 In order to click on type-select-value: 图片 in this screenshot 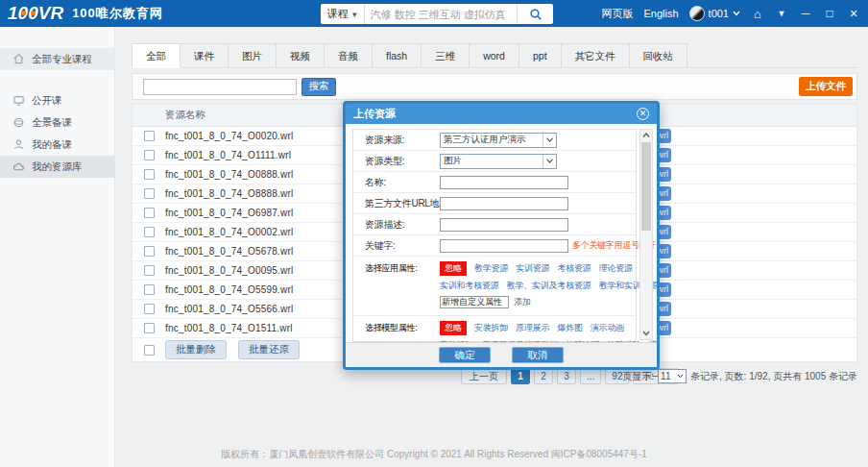, I will do `click(453, 161)`.